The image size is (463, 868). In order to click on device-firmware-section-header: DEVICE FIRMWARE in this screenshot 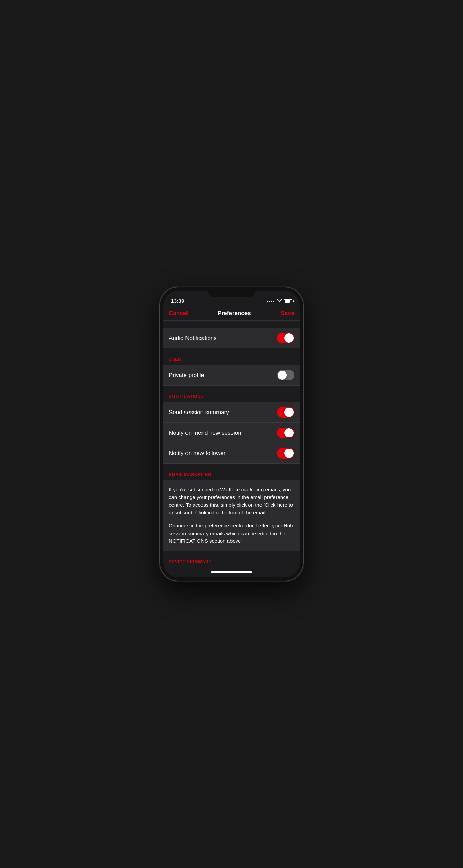, I will do `click(232, 559)`.